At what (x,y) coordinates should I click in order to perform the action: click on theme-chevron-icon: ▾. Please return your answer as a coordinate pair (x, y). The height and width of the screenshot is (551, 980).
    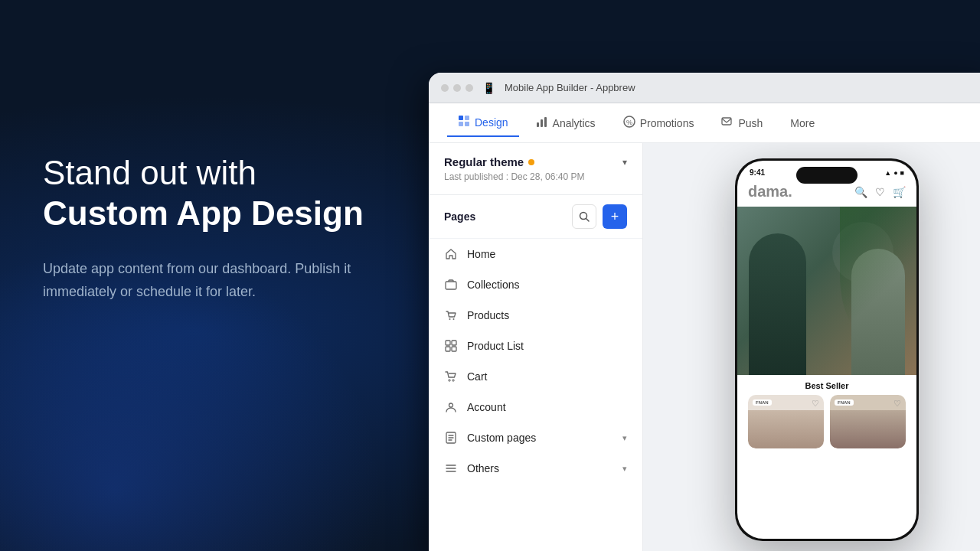
    Looking at the image, I should click on (625, 162).